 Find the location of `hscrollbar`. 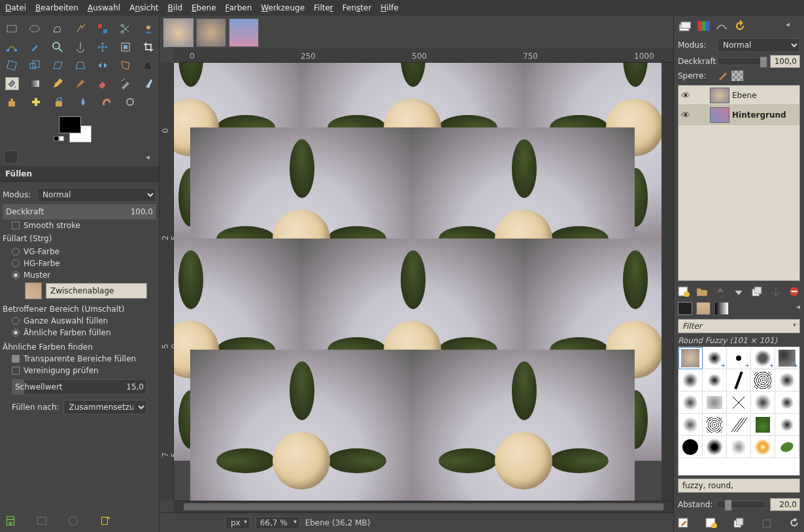

hscrollbar is located at coordinates (424, 507).